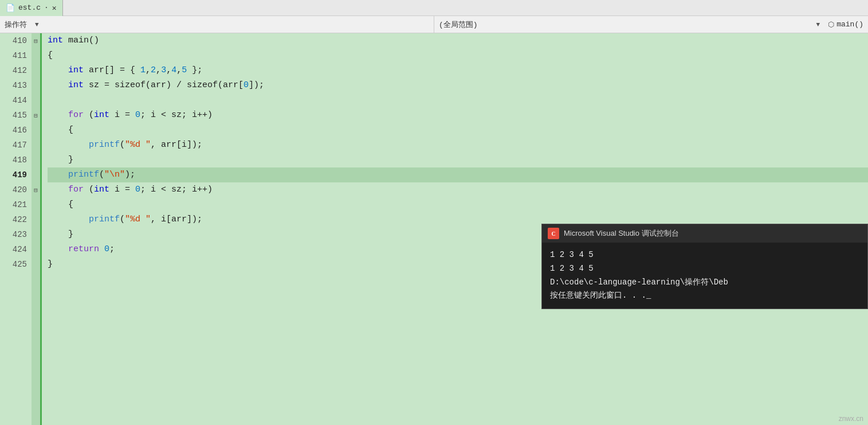 The image size is (868, 425). I want to click on line-number: 423, so click(14, 235).